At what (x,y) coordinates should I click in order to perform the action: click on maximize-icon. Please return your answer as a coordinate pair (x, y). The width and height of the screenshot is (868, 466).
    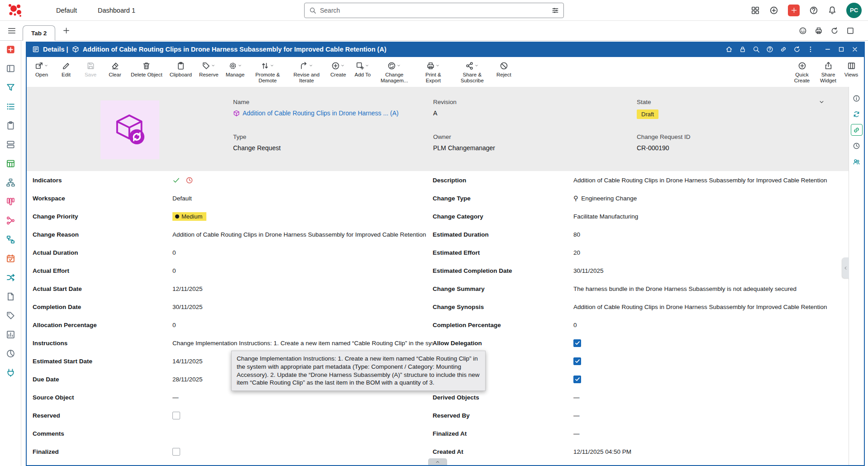
    Looking at the image, I should click on (841, 49).